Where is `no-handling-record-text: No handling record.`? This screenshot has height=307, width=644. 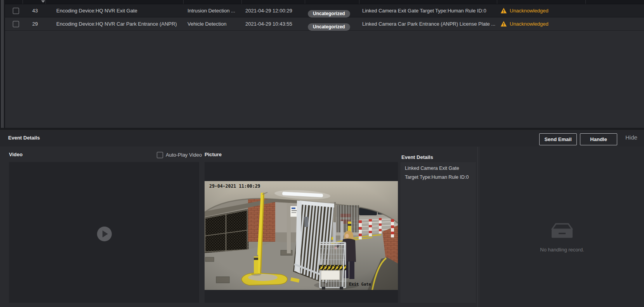 no-handling-record-text: No handling record. is located at coordinates (562, 249).